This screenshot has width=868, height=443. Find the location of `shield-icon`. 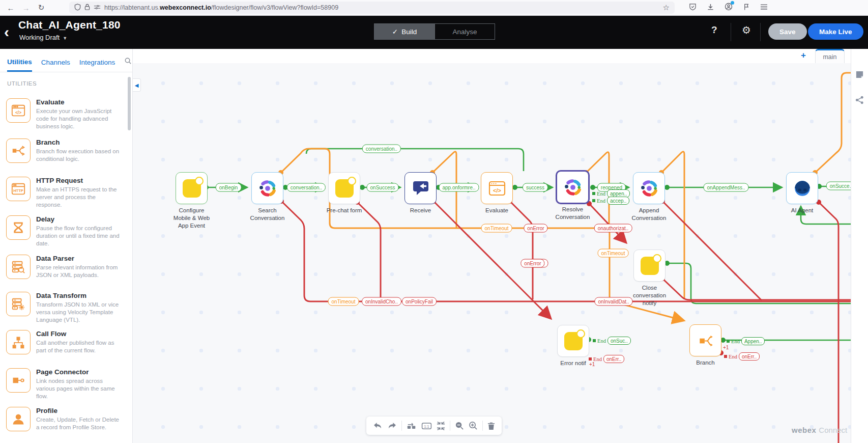

shield-icon is located at coordinates (77, 8).